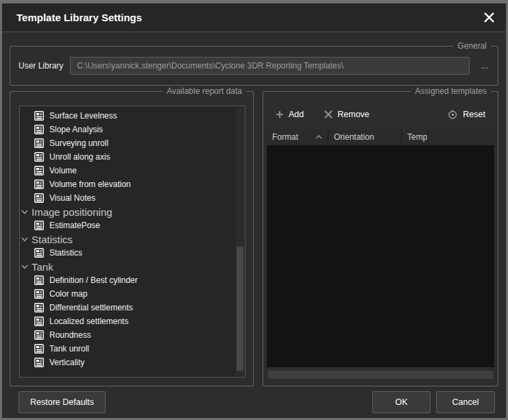  I want to click on close-icon, so click(489, 18).